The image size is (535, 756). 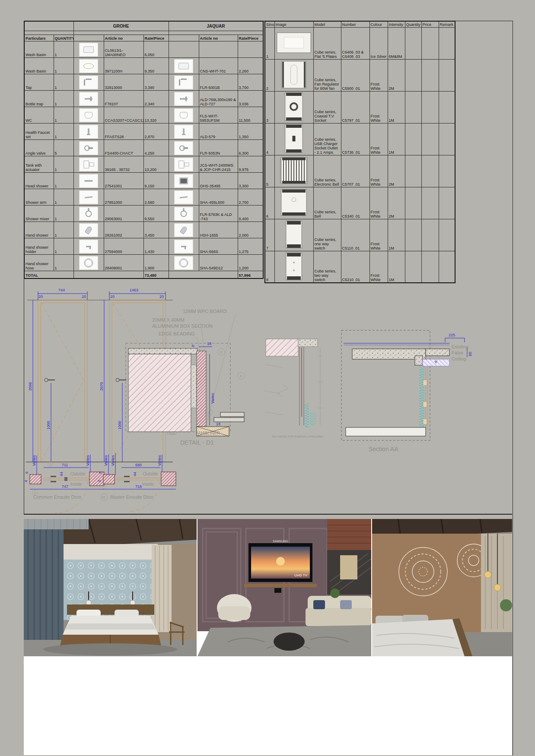 What do you see at coordinates (251, 148) in the screenshot?
I see `jaquar-rate-cell: 6,300` at bounding box center [251, 148].